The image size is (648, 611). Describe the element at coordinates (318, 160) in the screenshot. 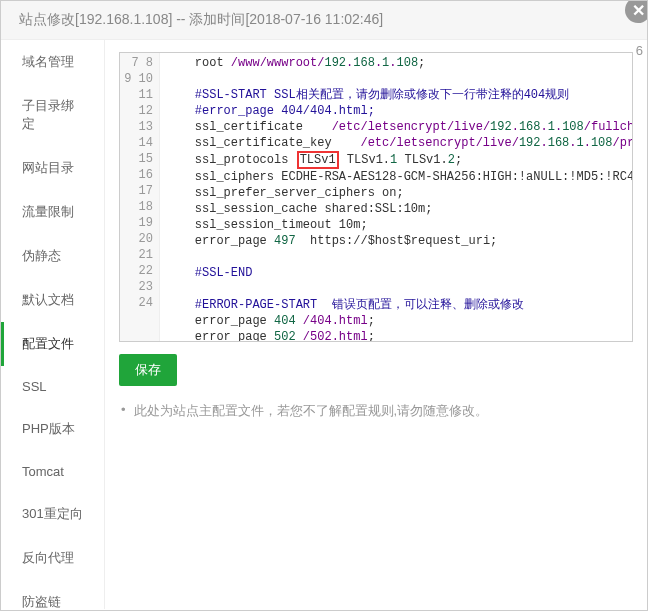

I see `highlighted-token: TLSv1` at that location.